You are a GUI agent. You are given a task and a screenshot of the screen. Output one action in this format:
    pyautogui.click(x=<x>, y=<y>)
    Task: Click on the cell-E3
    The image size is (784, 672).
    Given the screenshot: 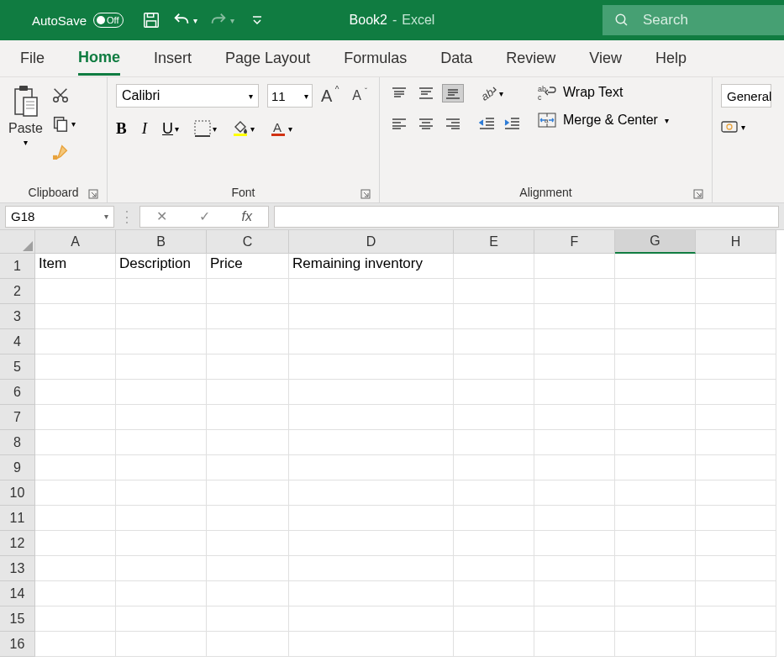 What is the action you would take?
    pyautogui.click(x=494, y=317)
    